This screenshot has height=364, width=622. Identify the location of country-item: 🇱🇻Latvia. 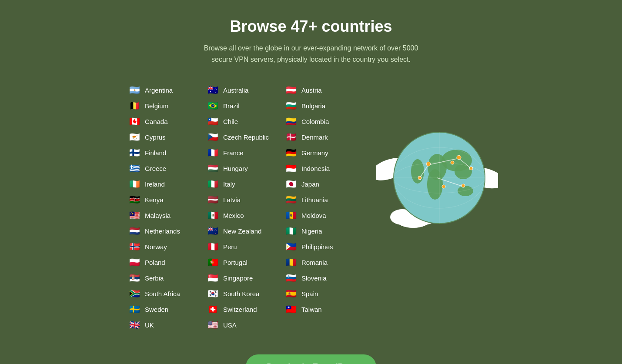
(241, 200).